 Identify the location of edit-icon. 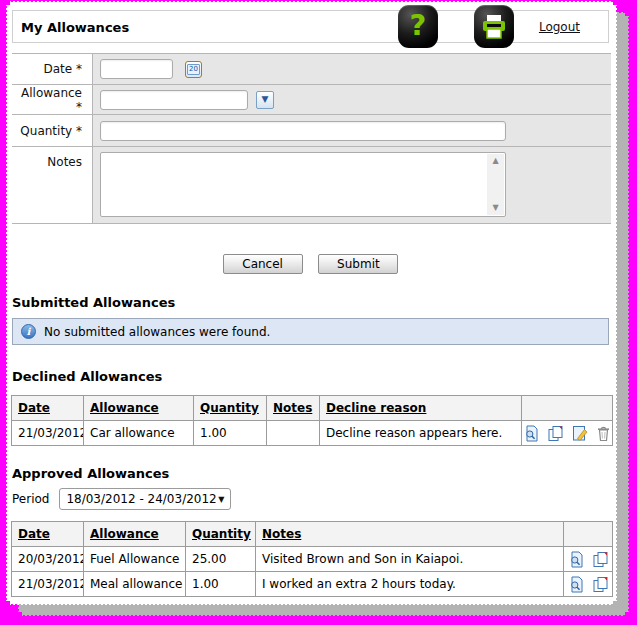
(580, 434).